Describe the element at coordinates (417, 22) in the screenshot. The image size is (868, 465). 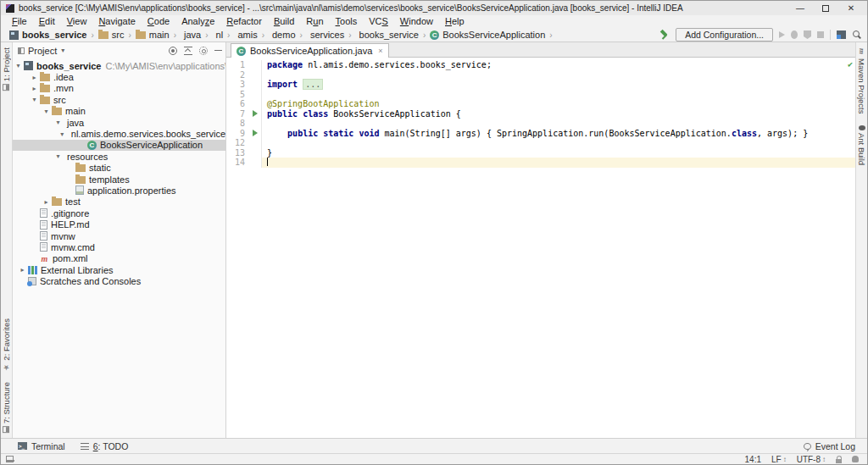
I see `menu-item-window: Window` at that location.